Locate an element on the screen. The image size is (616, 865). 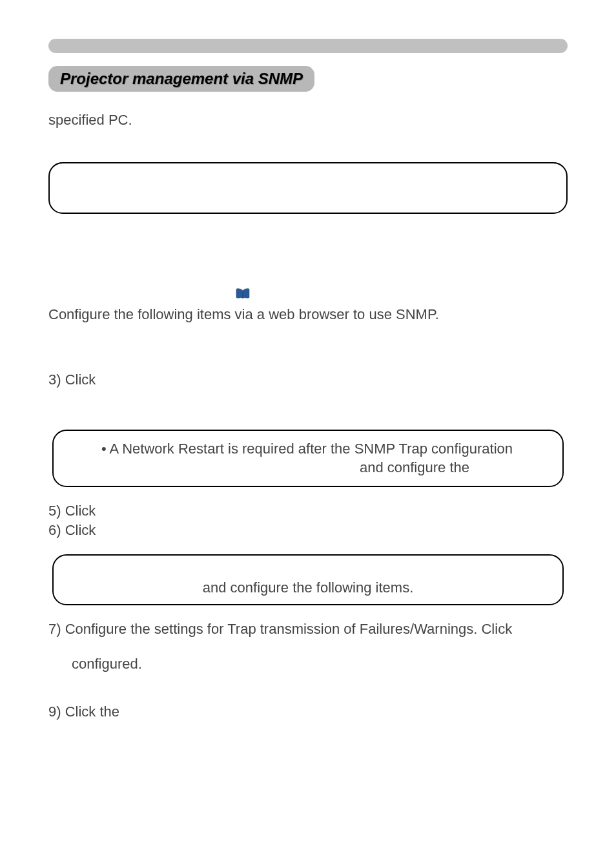
step-7b: configured. is located at coordinates (320, 664).